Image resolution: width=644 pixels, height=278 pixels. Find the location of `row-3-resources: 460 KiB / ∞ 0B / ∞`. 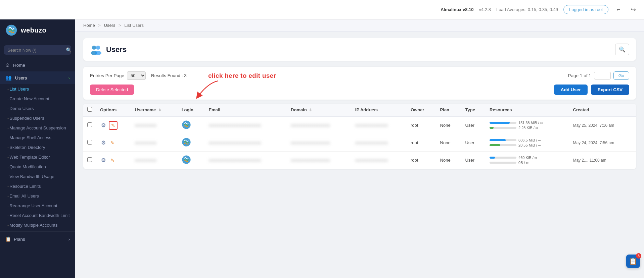

row-3-resources: 460 KiB / ∞ 0B / ∞ is located at coordinates (527, 160).